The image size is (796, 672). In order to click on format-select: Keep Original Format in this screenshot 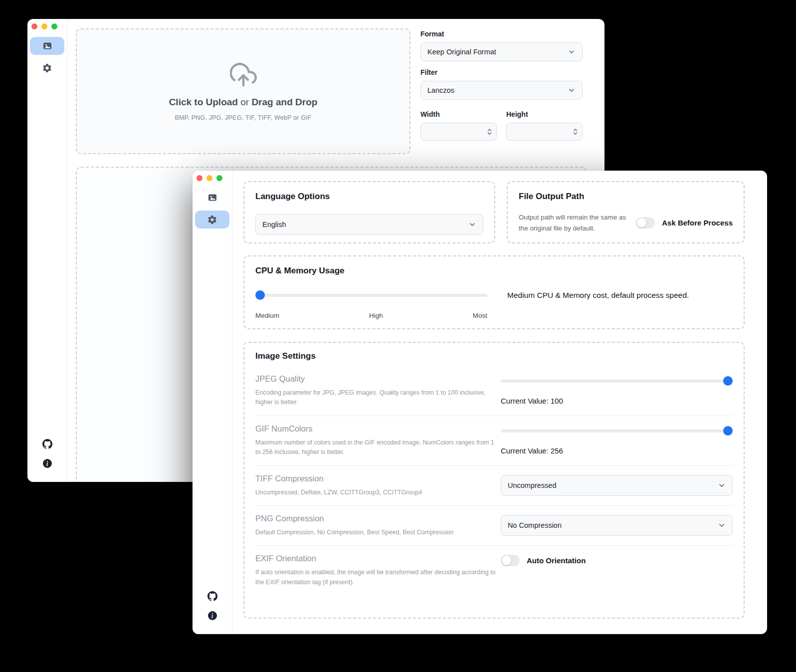, I will do `click(502, 52)`.